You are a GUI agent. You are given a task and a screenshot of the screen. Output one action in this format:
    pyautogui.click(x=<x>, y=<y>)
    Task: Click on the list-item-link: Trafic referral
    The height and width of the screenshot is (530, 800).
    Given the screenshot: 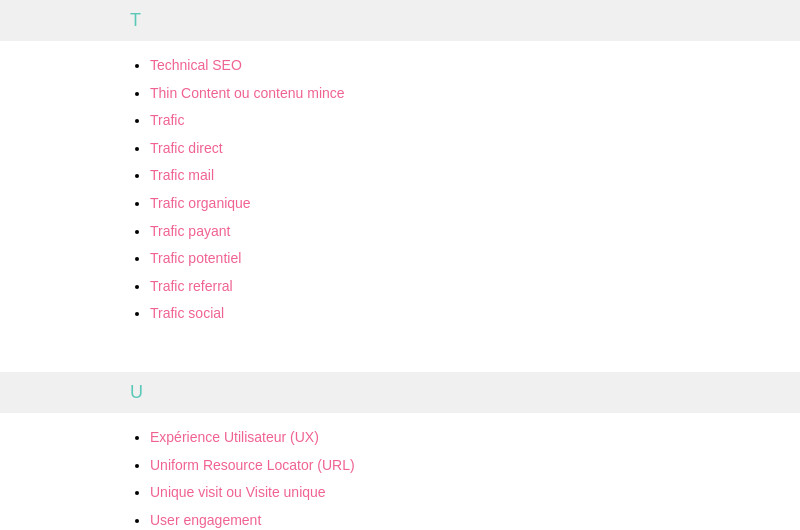 What is the action you would take?
    pyautogui.click(x=192, y=286)
    